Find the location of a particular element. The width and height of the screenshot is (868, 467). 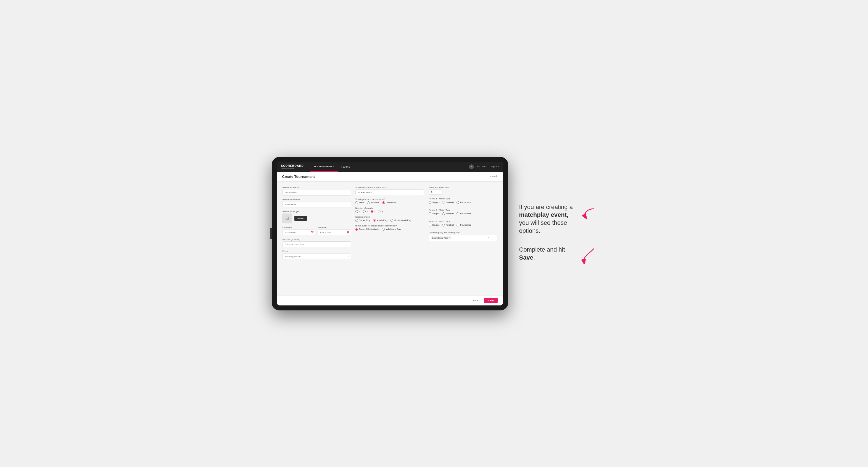

tournament-name-label: Tournament name is located at coordinates (317, 199).